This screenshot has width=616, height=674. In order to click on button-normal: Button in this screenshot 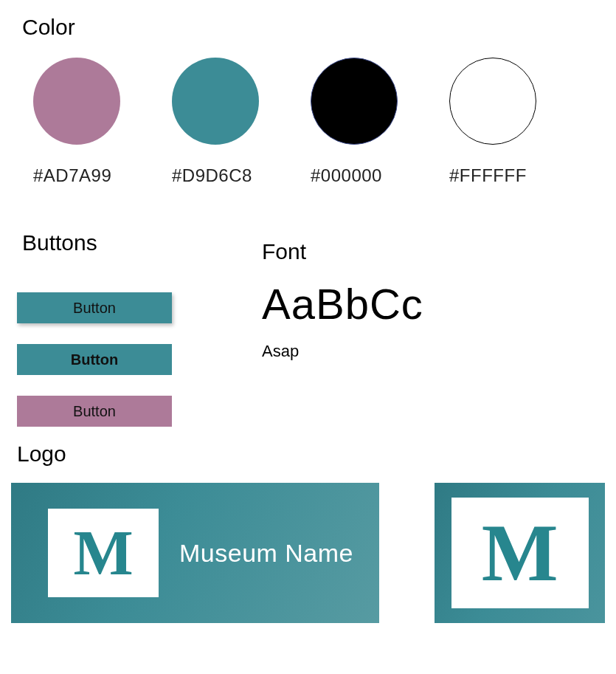, I will do `click(94, 308)`.